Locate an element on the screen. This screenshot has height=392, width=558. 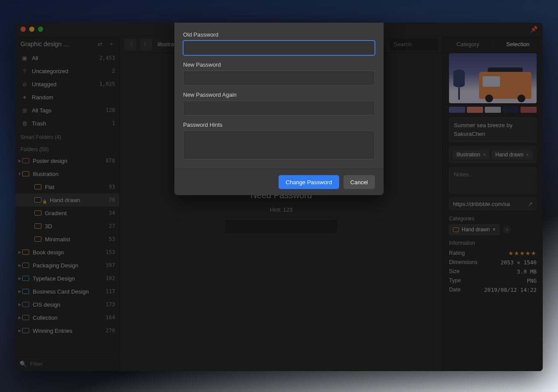
info-row-rating: Rating★★★★★ is located at coordinates (493, 253).